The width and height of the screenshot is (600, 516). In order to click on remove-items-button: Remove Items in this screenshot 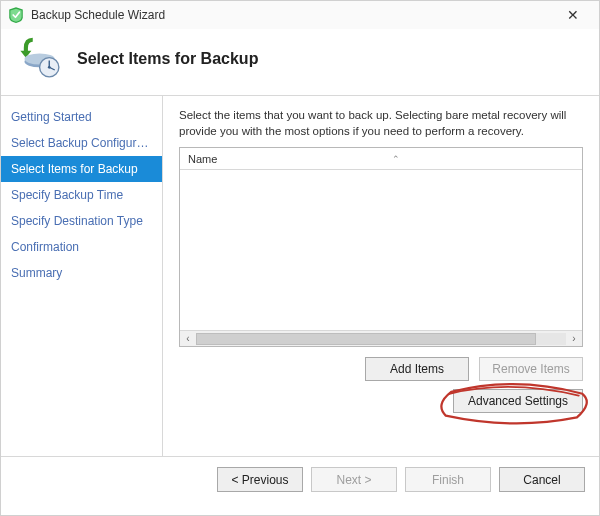, I will do `click(531, 369)`.